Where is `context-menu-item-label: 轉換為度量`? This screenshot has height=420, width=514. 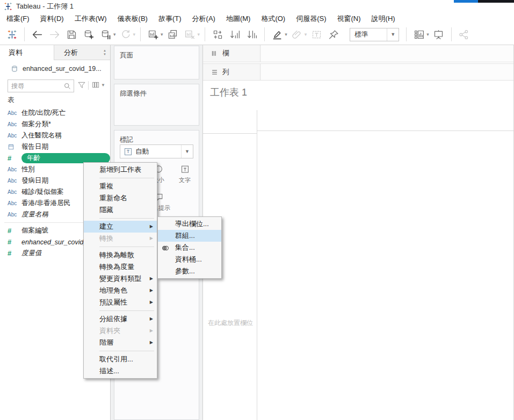 context-menu-item-label: 轉換為度量 is located at coordinates (117, 266).